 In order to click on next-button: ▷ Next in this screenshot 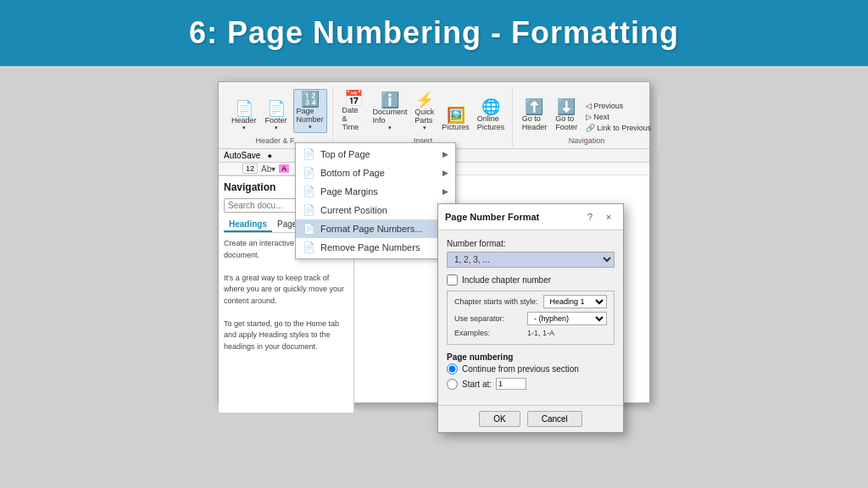, I will do `click(619, 117)`.